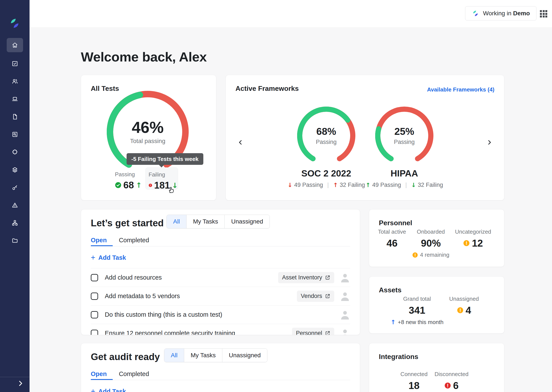 Image resolution: width=552 pixels, height=392 pixels. Describe the element at coordinates (435, 255) in the screenshot. I see `onboarded-note: 4 remaining` at that location.